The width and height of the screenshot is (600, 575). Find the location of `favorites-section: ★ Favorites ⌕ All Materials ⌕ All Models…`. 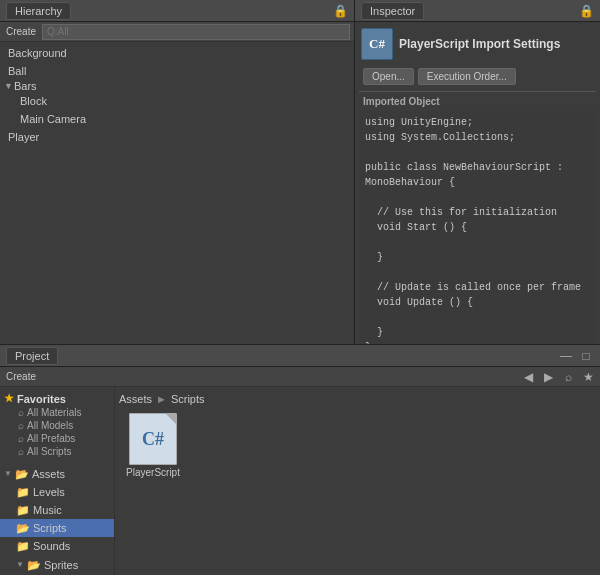

favorites-section: ★ Favorites ⌕ All Materials ⌕ All Models… is located at coordinates (57, 424).